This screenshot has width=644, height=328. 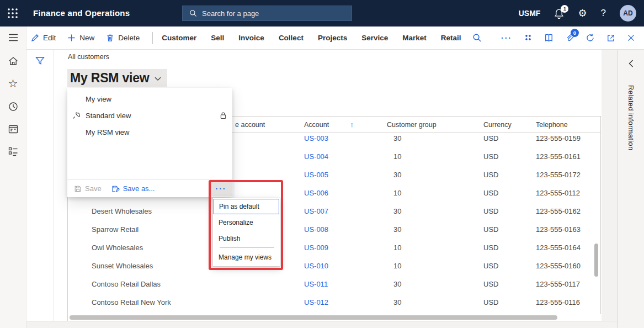 What do you see at coordinates (568, 284) in the screenshot?
I see `cell-telephone: 123-555-0117` at bounding box center [568, 284].